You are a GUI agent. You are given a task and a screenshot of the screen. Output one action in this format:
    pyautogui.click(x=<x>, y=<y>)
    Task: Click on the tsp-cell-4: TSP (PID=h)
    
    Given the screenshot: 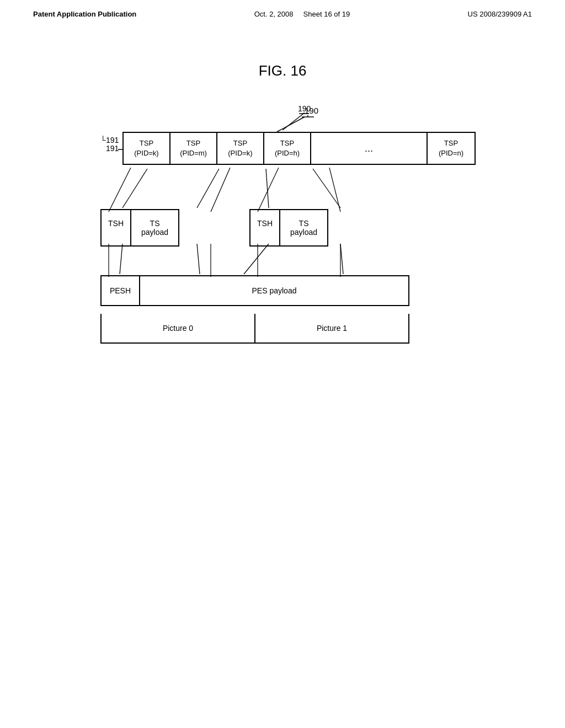 What is the action you would take?
    pyautogui.click(x=288, y=148)
    